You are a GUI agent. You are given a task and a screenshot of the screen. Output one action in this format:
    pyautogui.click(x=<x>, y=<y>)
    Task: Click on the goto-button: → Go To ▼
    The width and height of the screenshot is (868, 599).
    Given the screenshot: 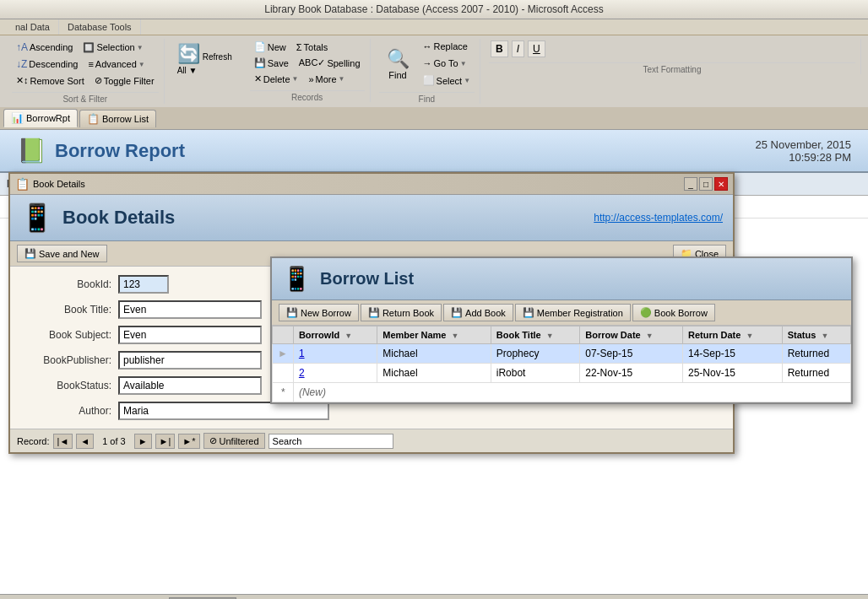 What is the action you would take?
    pyautogui.click(x=448, y=63)
    